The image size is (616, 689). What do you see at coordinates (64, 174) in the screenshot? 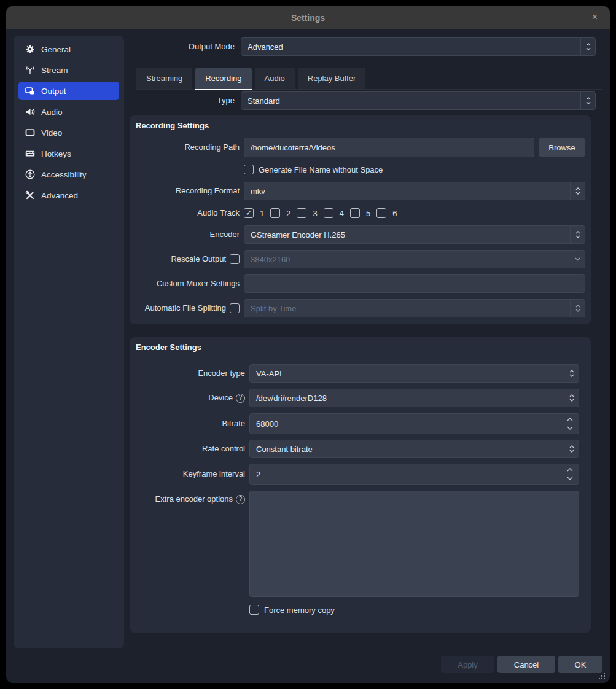
I see `sidebar-item-label: Accessibility` at bounding box center [64, 174].